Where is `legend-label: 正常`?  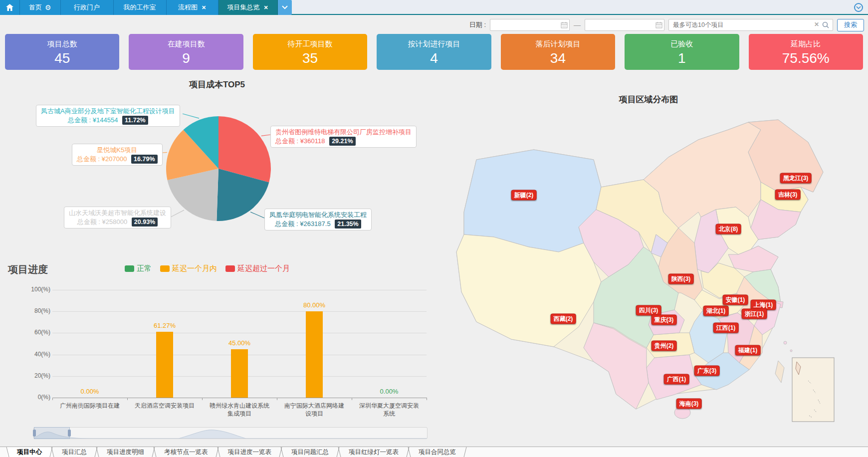
legend-label: 正常 is located at coordinates (144, 268).